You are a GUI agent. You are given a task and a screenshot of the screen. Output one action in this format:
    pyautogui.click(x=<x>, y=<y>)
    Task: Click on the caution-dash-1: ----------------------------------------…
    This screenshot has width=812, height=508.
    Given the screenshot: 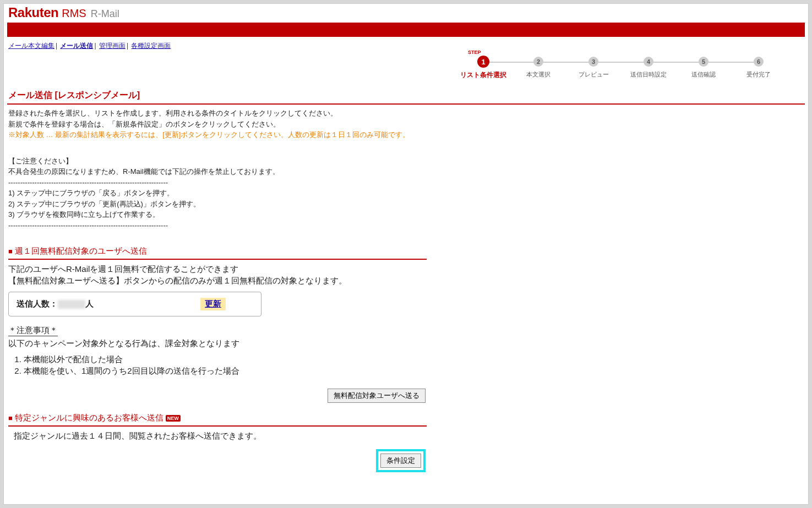 What is the action you would take?
    pyautogui.click(x=406, y=183)
    